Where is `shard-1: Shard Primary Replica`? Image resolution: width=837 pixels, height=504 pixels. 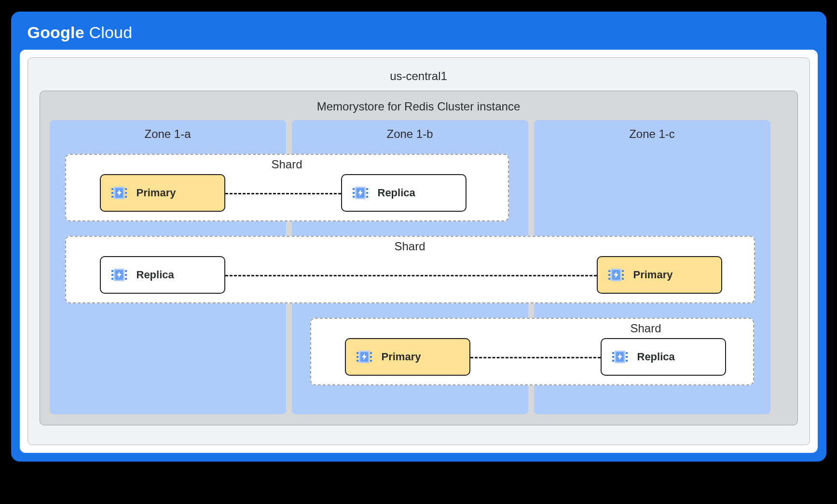
shard-1: Shard Primary Replica is located at coordinates (287, 188).